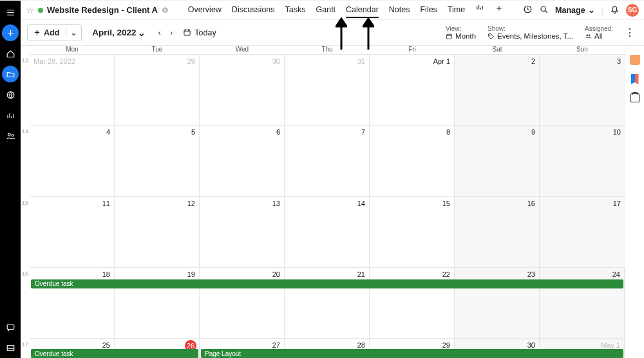  Describe the element at coordinates (571, 10) in the screenshot. I see `manage-label: Manage` at that location.